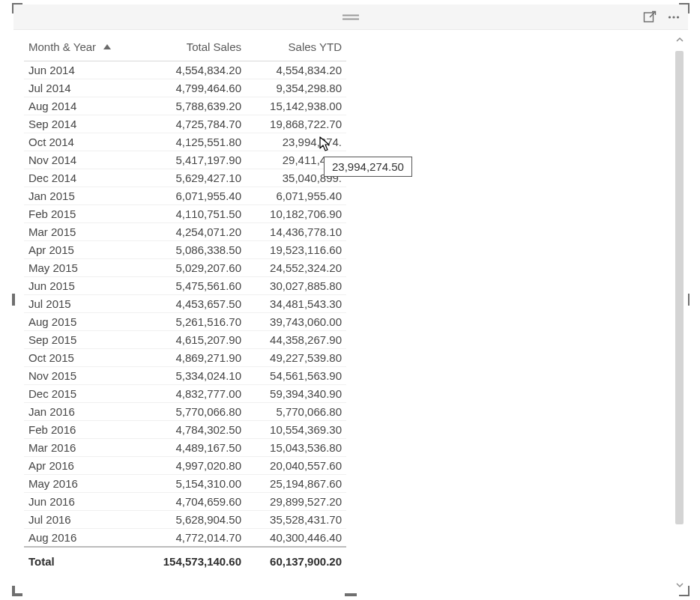  I want to click on cell-total-sales: 4,489,167.50, so click(192, 448).